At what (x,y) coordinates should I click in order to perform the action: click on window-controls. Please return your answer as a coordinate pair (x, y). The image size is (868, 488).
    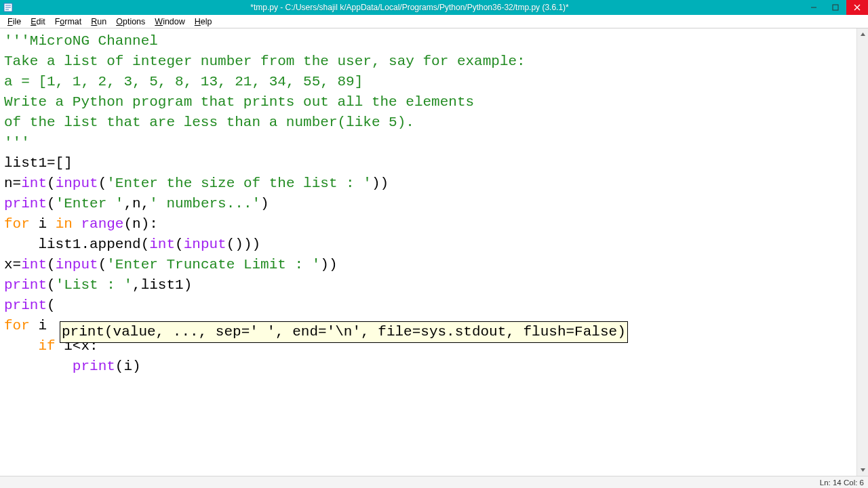
    Looking at the image, I should click on (835, 7).